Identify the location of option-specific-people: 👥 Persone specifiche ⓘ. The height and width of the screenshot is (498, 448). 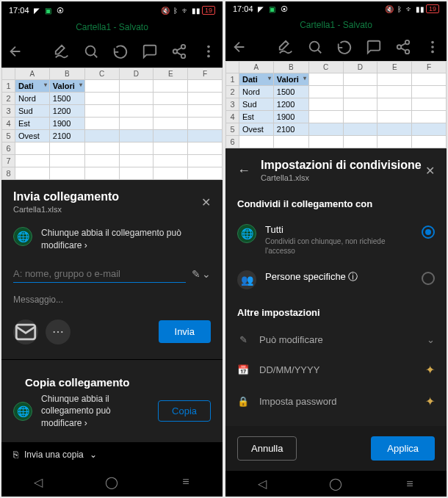
(336, 280).